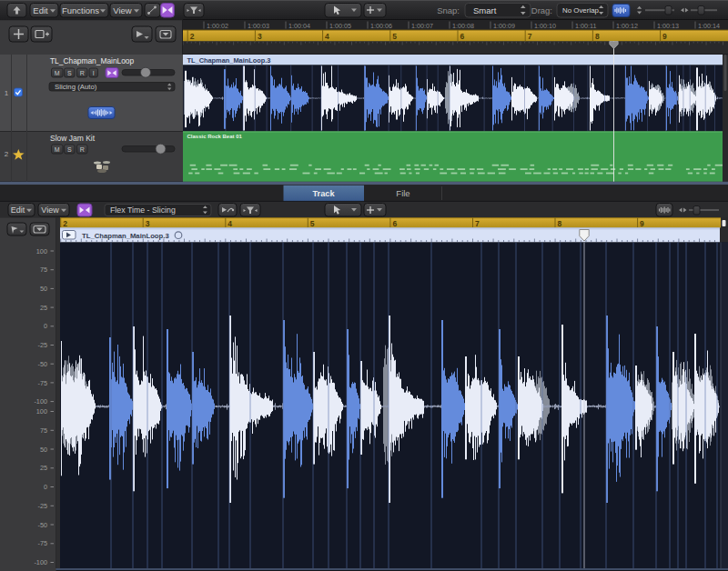 The width and height of the screenshot is (728, 571). Describe the element at coordinates (7, 93) in the screenshot. I see `svg-text: 1` at that location.